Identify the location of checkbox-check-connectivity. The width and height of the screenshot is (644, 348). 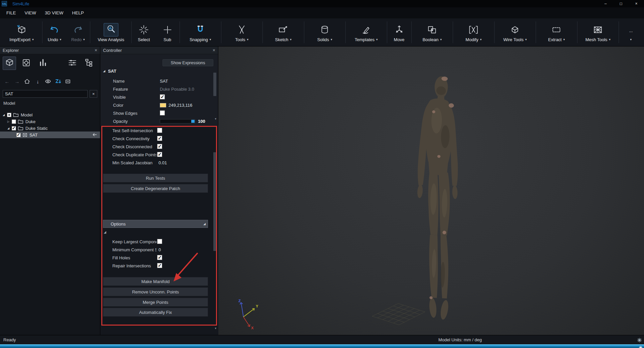
(160, 139).